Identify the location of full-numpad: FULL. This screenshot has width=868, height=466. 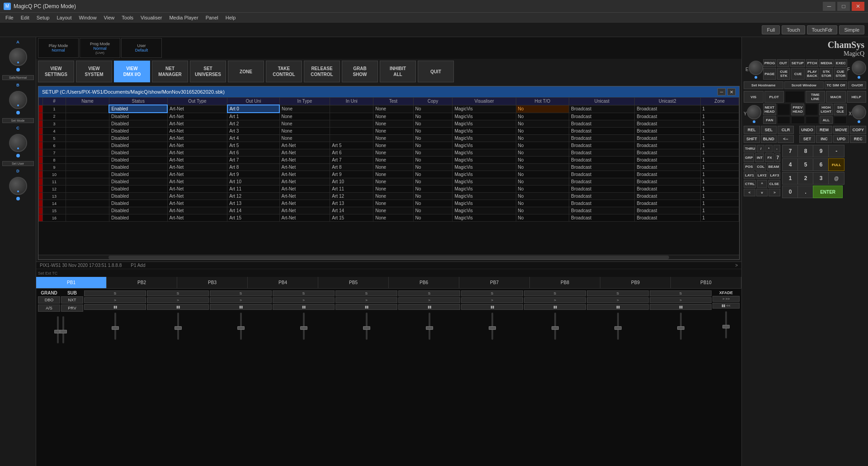
(836, 165).